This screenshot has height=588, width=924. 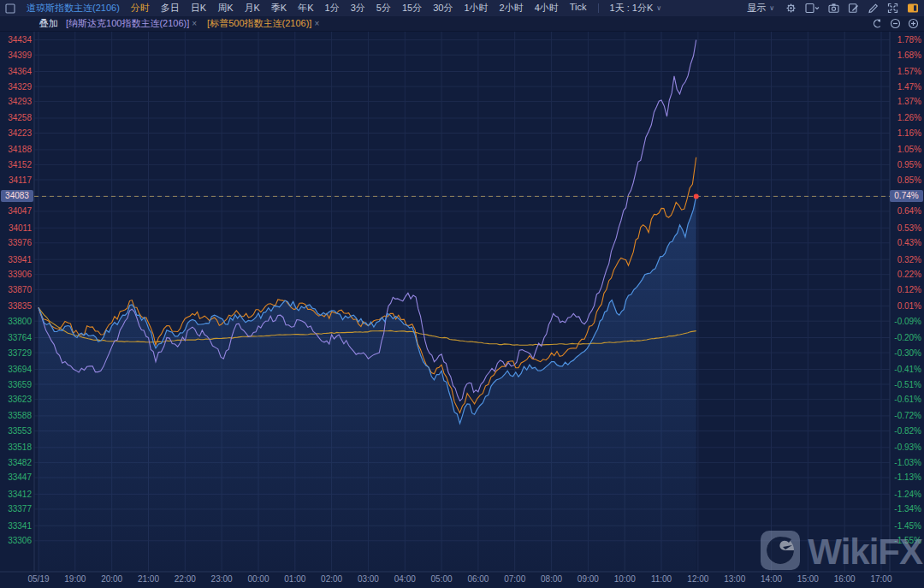 I want to click on pct-axis-tick: 1.16%, so click(x=906, y=134).